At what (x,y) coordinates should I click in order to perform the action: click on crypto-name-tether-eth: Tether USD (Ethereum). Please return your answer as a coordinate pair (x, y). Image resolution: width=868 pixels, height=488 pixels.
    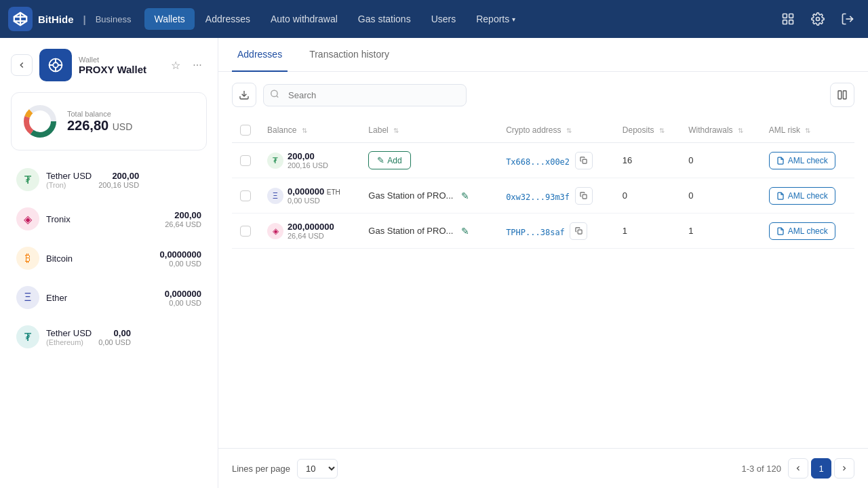
    Looking at the image, I should click on (69, 338).